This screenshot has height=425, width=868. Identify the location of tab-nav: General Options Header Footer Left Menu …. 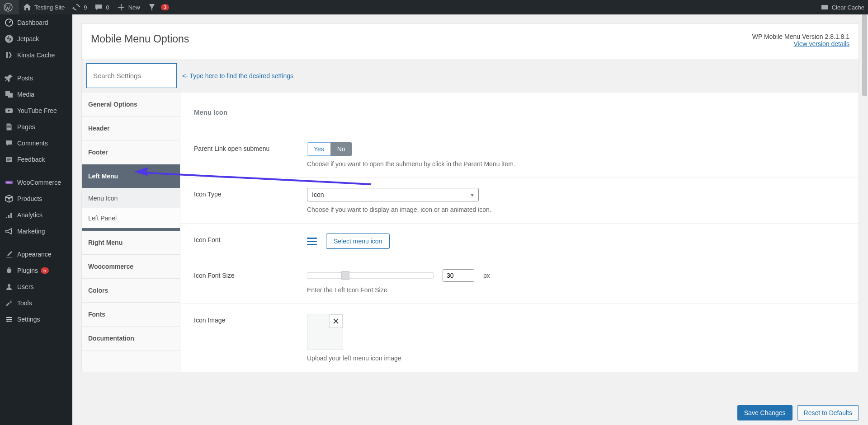
(131, 232).